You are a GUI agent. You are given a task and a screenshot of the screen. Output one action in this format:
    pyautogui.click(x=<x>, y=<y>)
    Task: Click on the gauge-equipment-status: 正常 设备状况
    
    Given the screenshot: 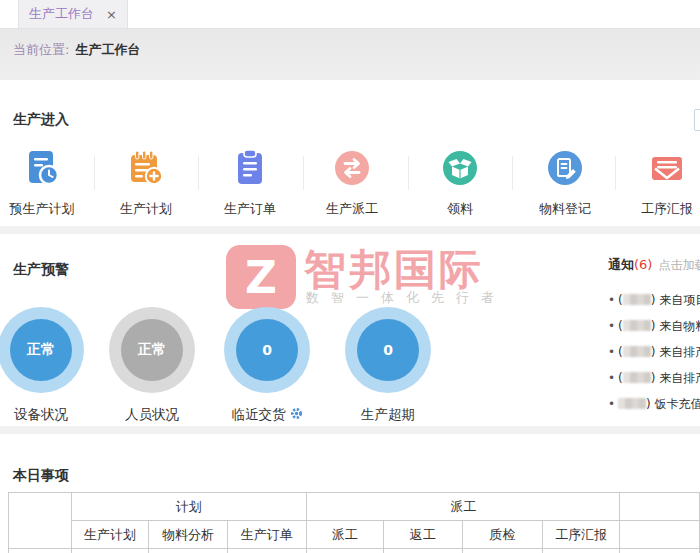 What is the action you would take?
    pyautogui.click(x=42, y=366)
    